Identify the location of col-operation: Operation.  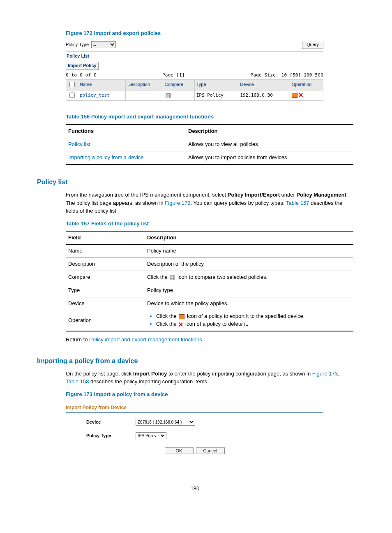
(307, 85).